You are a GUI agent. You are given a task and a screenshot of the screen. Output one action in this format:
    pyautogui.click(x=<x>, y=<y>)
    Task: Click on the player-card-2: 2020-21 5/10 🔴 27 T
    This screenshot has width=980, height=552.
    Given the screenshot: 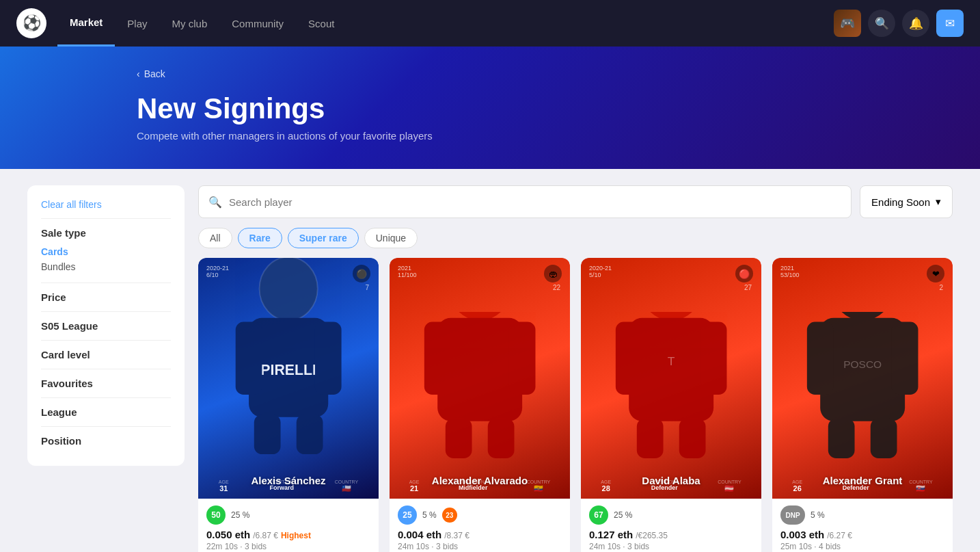 What is the action you would take?
    pyautogui.click(x=671, y=405)
    